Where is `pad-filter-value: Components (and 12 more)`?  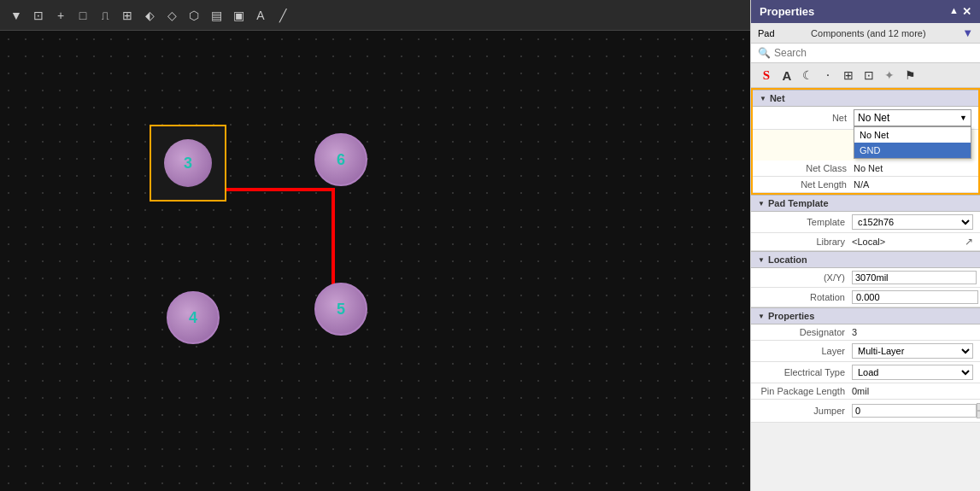 pad-filter-value: Components (and 12 more) is located at coordinates (868, 33).